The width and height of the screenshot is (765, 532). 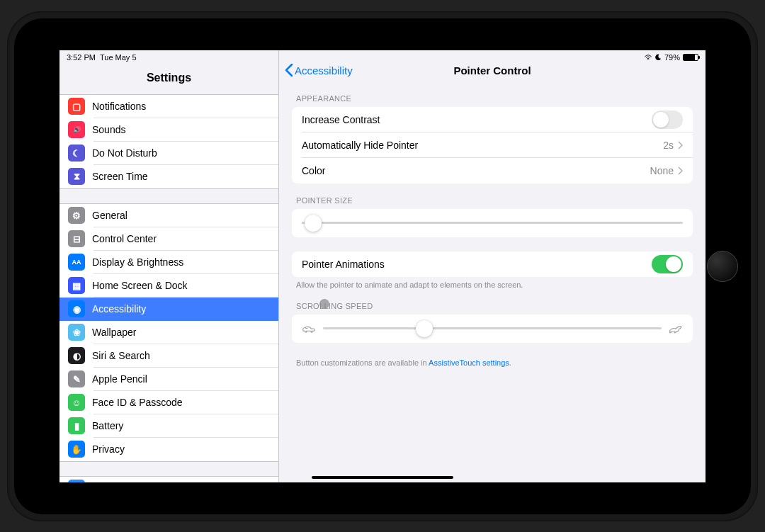 I want to click on back-button: Accessibility, so click(x=319, y=70).